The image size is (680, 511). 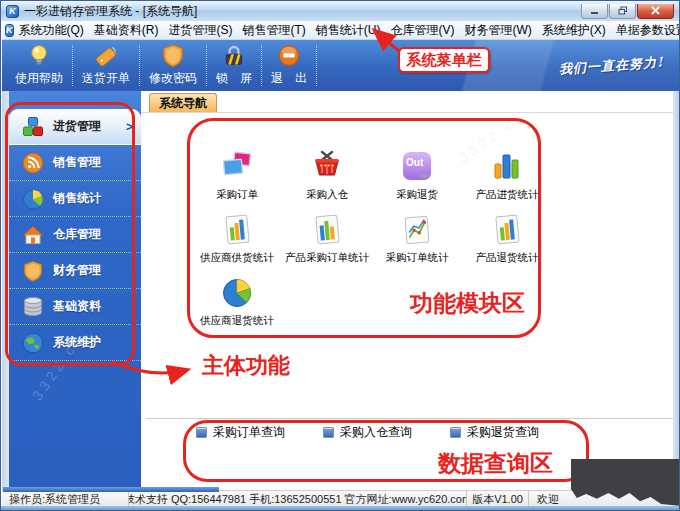 What do you see at coordinates (237, 195) in the screenshot?
I see `module-label: 采购订单` at bounding box center [237, 195].